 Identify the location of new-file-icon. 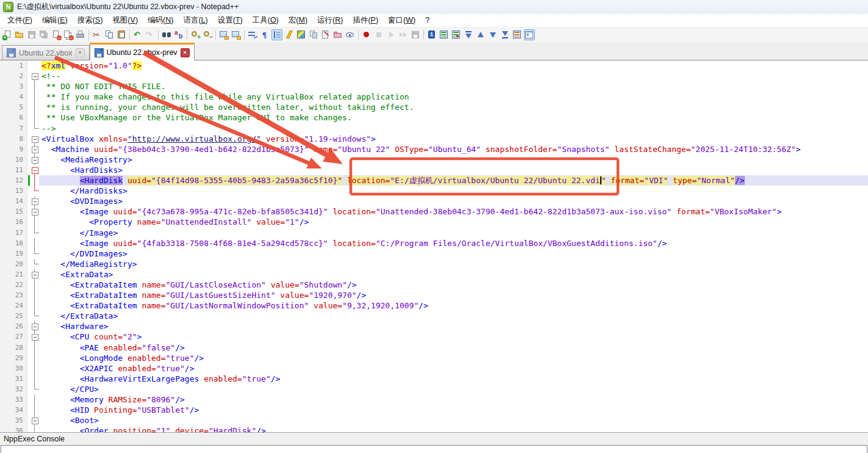
(7, 35).